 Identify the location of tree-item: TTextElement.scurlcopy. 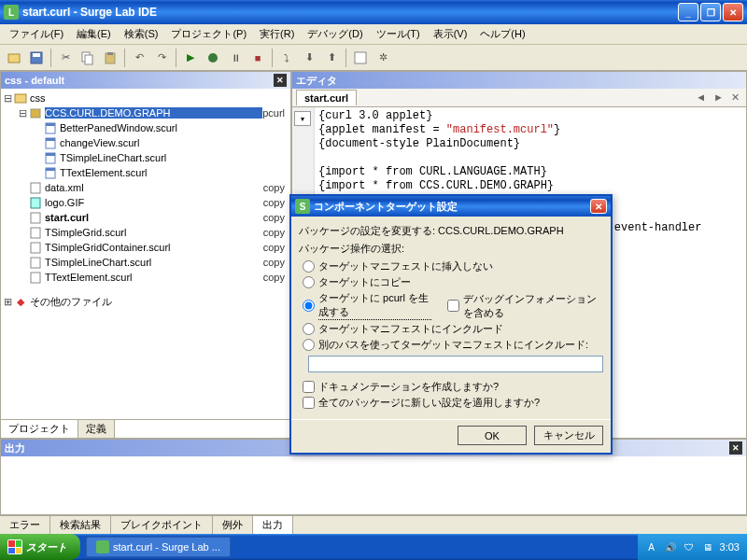
(146, 277).